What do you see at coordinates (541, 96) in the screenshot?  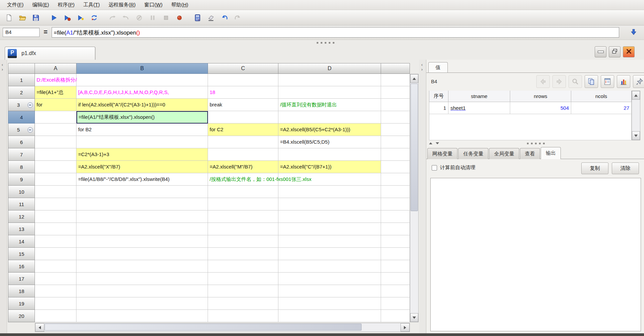 I see `value-col-nrows: nrows` at bounding box center [541, 96].